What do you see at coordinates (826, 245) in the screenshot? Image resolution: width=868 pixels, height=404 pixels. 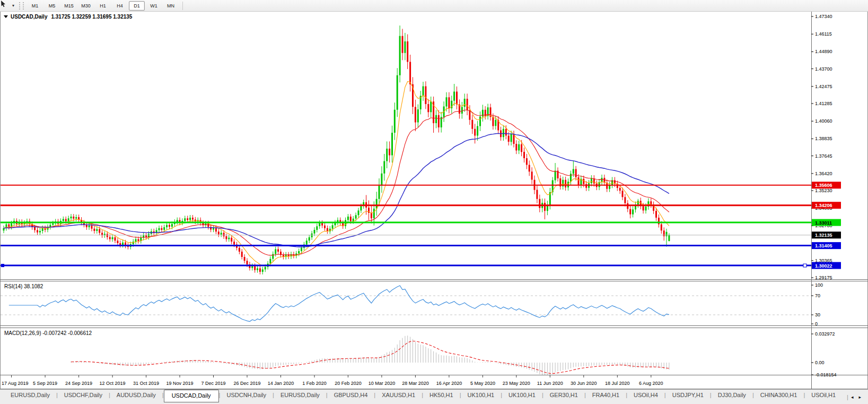 I see `price-tag-1.31405: 1.31405` at bounding box center [826, 245].